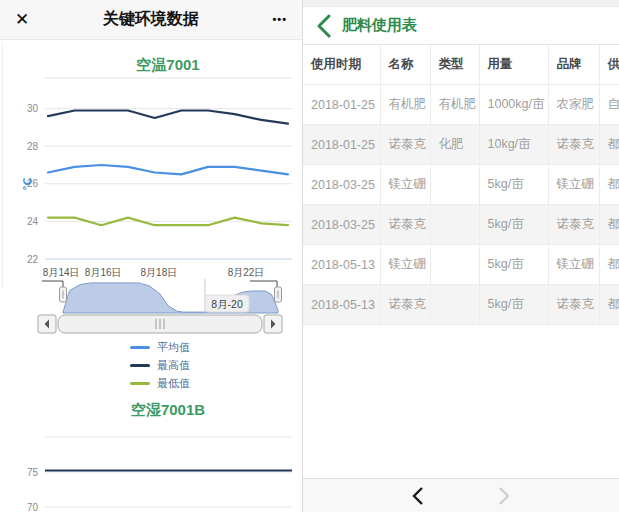 Image resolution: width=619 pixels, height=512 pixels. What do you see at coordinates (2, 165) in the screenshot?
I see `scroll-indicator` at bounding box center [2, 165].